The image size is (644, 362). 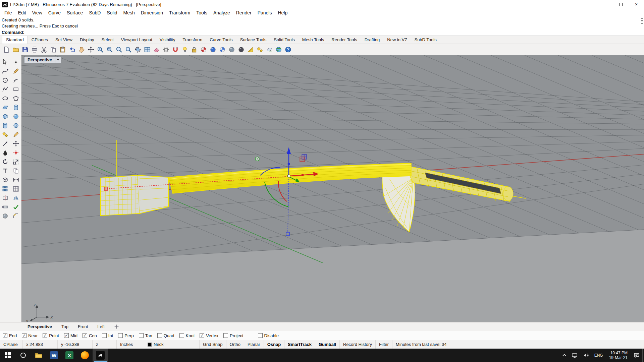 I want to click on restore-view-button, so click(x=156, y=50).